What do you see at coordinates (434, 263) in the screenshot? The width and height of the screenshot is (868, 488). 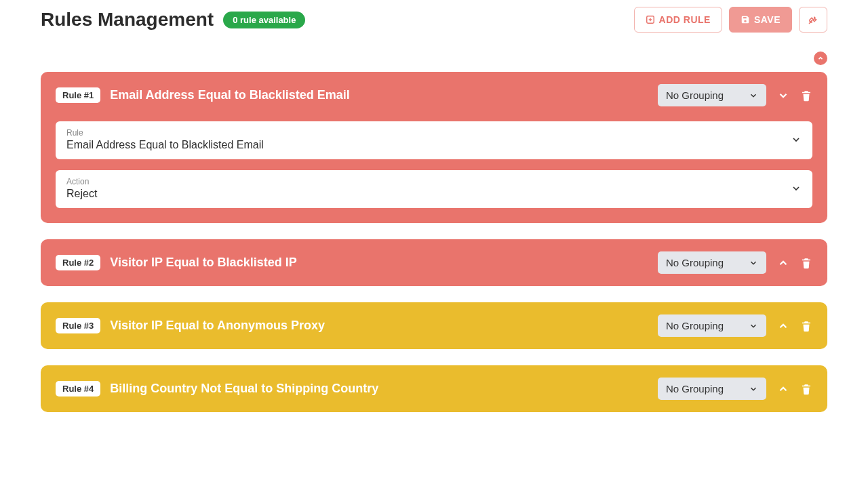 I see `rule-card-2: Rule #2 Visitor IP Equal to Blacklisted …` at bounding box center [434, 263].